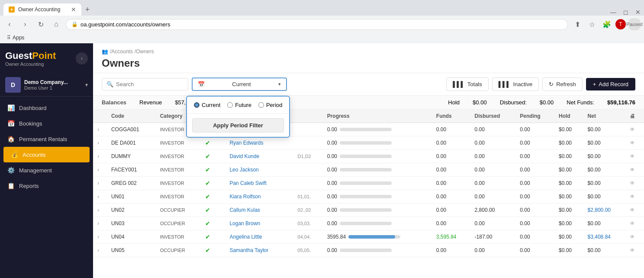 The image size is (644, 278). Describe the element at coordinates (577, 24) in the screenshot. I see `share-icon: ⬆` at that location.